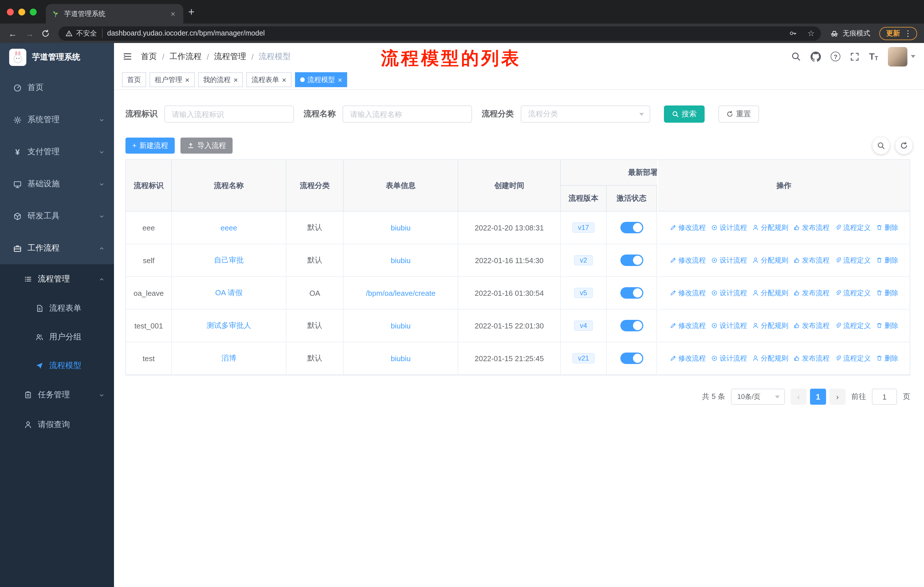  What do you see at coordinates (10, 12) in the screenshot?
I see `window-close-button` at bounding box center [10, 12].